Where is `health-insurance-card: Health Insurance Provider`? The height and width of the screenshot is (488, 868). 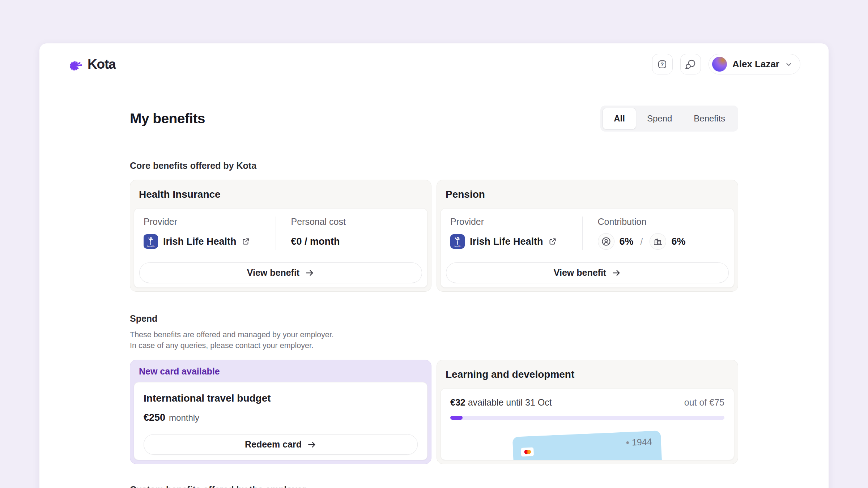 health-insurance-card: Health Insurance Provider is located at coordinates (281, 236).